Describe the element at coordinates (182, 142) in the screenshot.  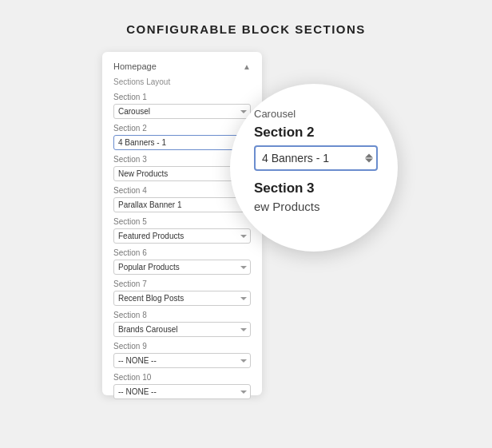
I see `section-select-2: 4 Banners - 1` at that location.